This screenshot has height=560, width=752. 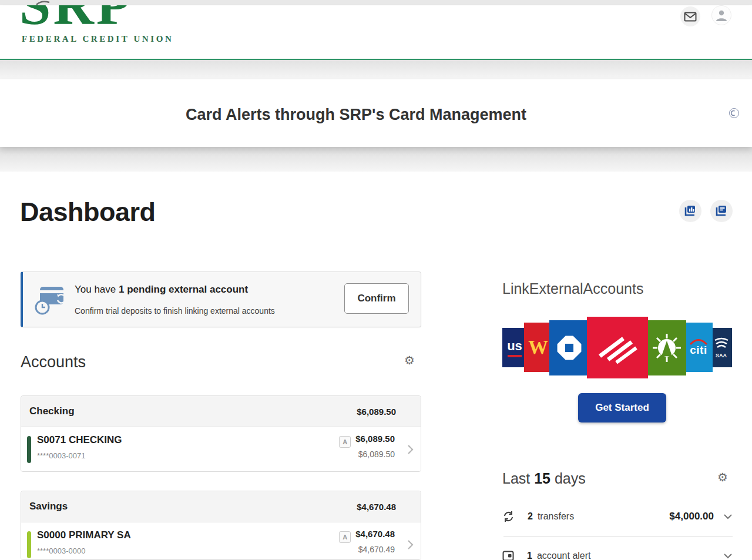 What do you see at coordinates (377, 299) in the screenshot?
I see `confirm-button: Confirm` at bounding box center [377, 299].